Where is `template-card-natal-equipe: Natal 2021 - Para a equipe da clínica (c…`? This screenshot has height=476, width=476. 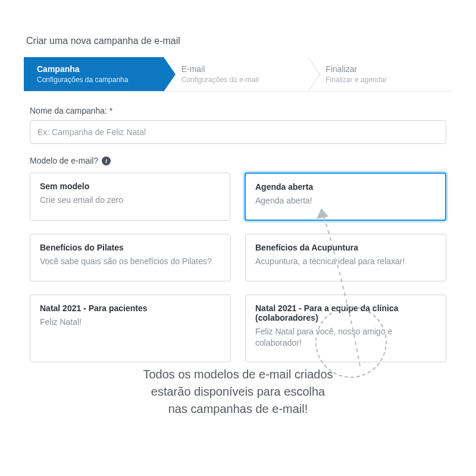
template-card-natal-equipe: Natal 2021 - Para a equipe da clínica (c… is located at coordinates (346, 328).